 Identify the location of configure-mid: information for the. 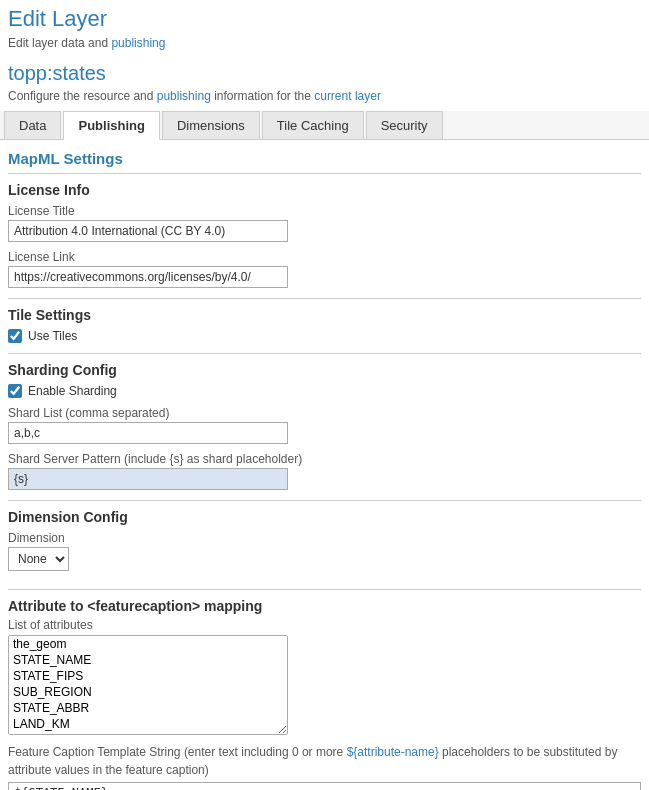
(262, 96).